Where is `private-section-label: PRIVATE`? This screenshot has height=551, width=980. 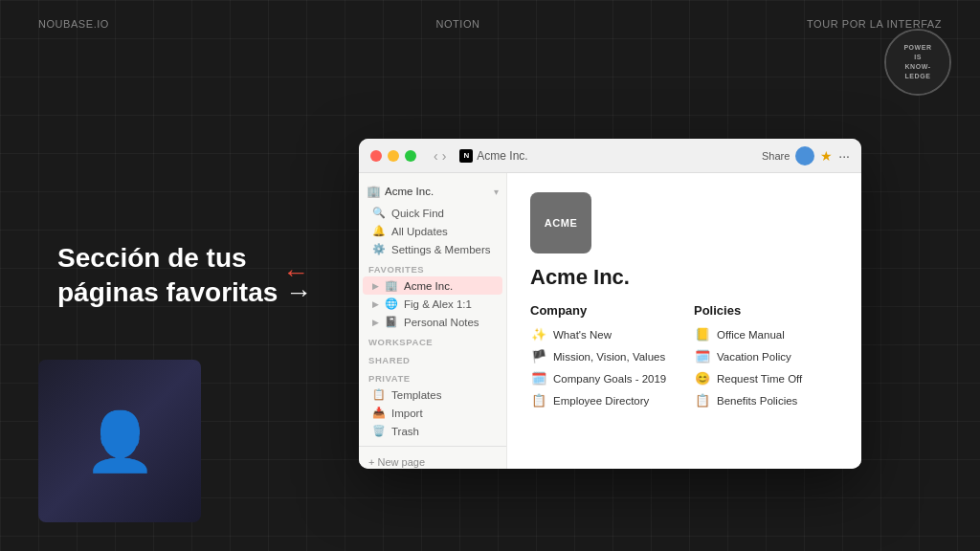 private-section-label: PRIVATE is located at coordinates (433, 377).